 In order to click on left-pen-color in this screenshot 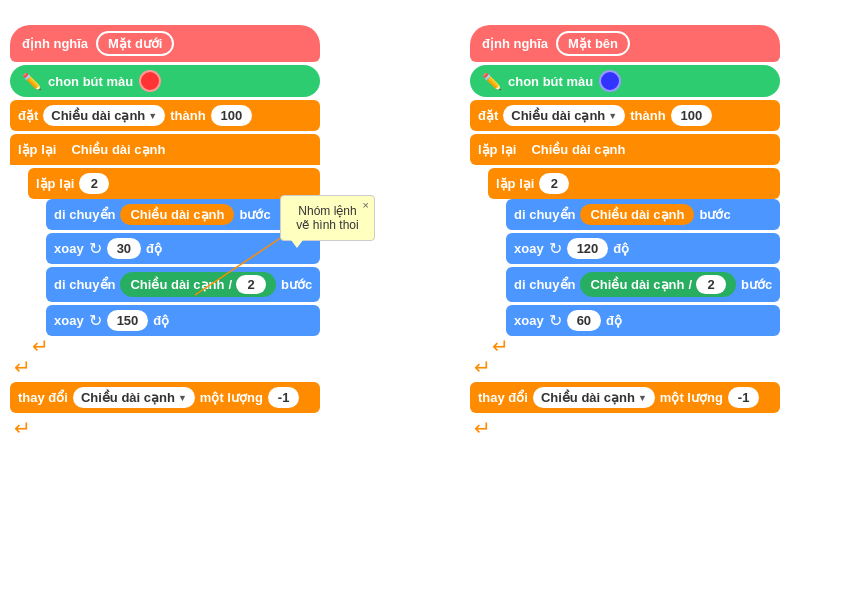, I will do `click(150, 81)`.